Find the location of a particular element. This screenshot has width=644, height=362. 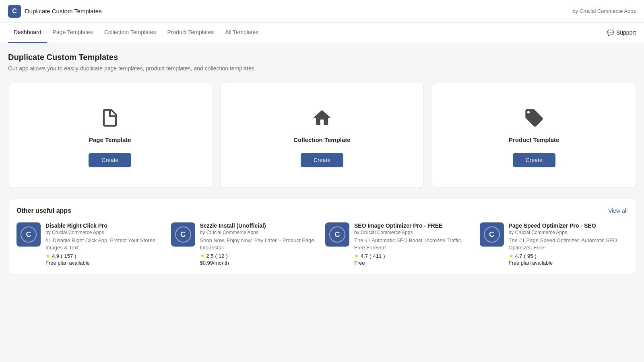

view-all-link: View all is located at coordinates (618, 211).